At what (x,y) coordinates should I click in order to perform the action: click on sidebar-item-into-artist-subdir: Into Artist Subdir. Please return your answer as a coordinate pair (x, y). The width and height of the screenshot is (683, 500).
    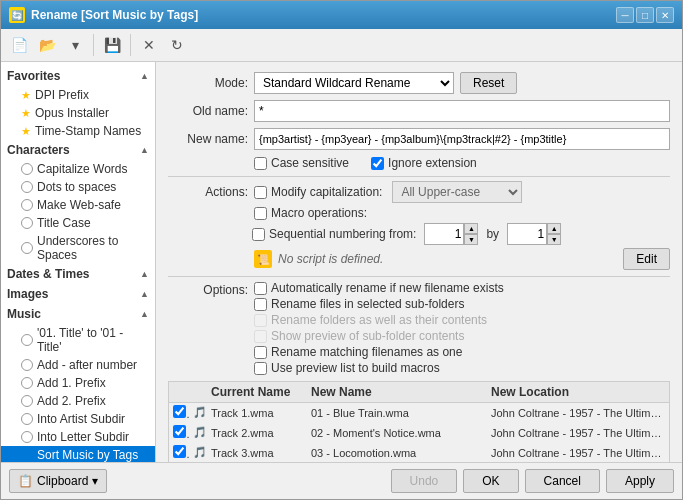
    Looking at the image, I should click on (78, 419).